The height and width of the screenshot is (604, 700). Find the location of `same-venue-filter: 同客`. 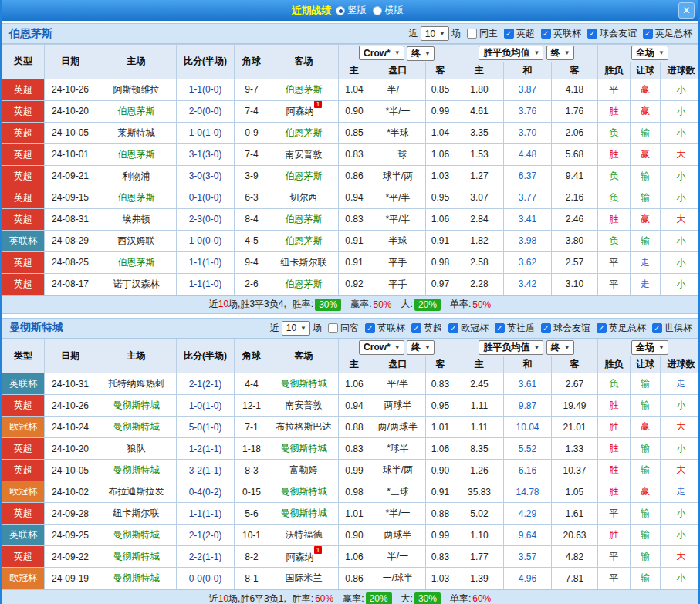

same-venue-filter: 同客 is located at coordinates (343, 329).